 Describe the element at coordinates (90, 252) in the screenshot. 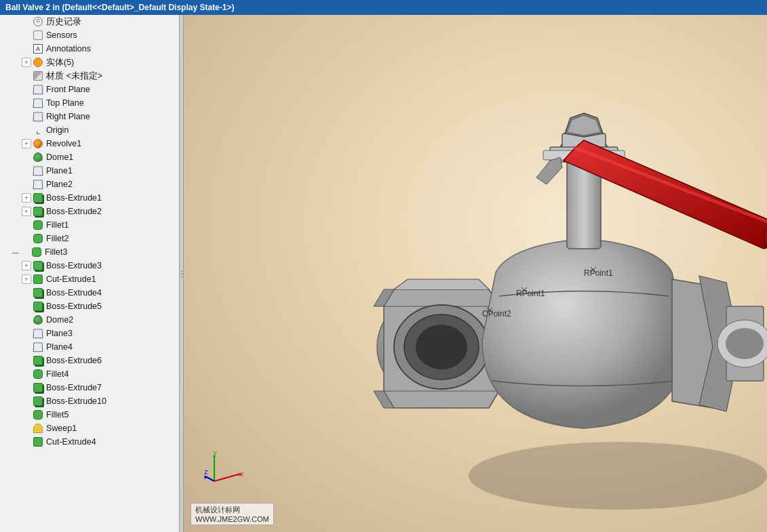

I see `tree-item-fillet3: —Fillet3` at that location.